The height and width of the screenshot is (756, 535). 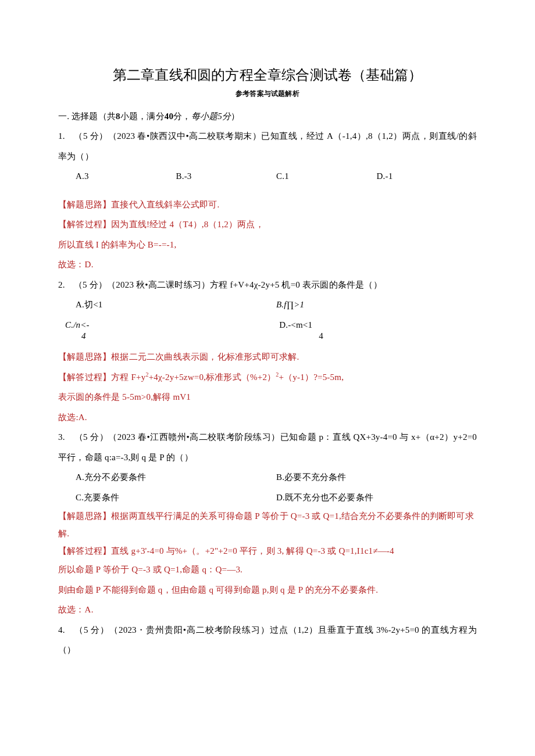 What do you see at coordinates (126, 177) in the screenshot?
I see `q1-option-a: A.3` at bounding box center [126, 177].